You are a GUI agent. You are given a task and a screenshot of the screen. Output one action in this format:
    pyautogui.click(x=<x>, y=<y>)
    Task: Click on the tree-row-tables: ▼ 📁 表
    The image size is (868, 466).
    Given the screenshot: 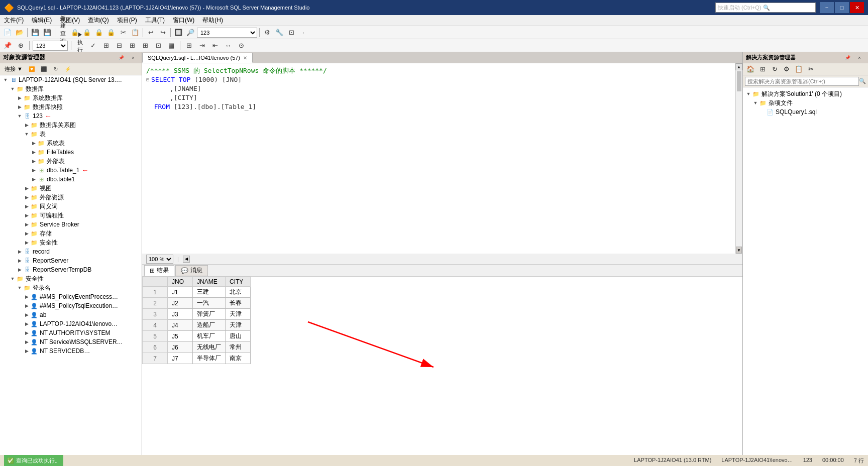 What is the action you would take?
    pyautogui.click(x=81, y=134)
    